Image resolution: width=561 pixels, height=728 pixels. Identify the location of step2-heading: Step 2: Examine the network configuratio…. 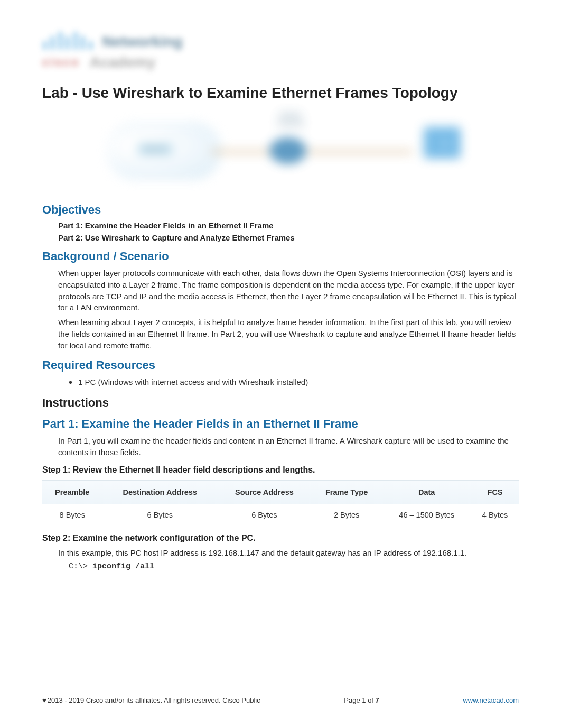
(280, 538).